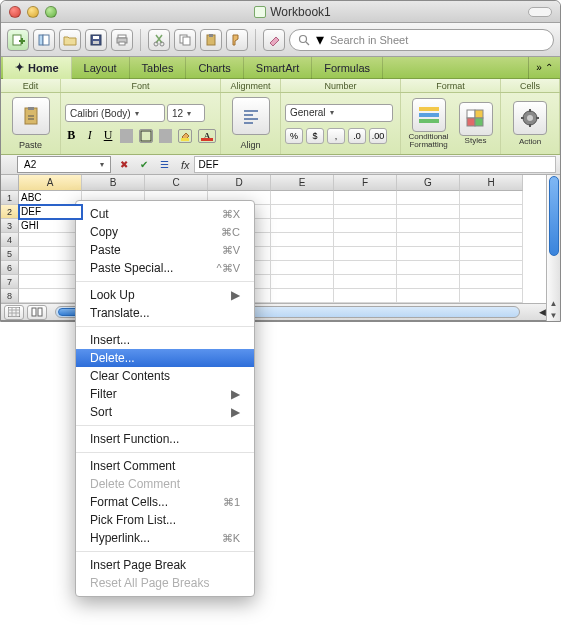 The image size is (561, 635). What do you see at coordinates (50, 212) in the screenshot?
I see `cell-A2: DEF` at bounding box center [50, 212].